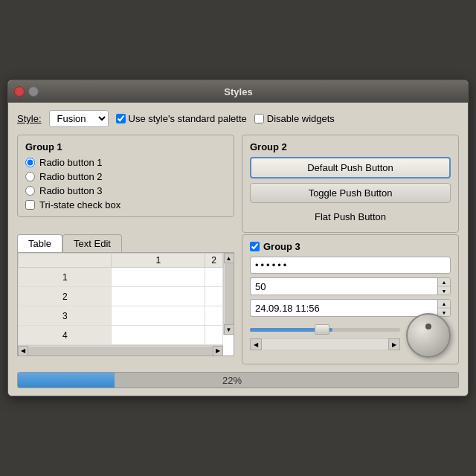 This screenshot has height=476, width=476. Describe the element at coordinates (350, 192) in the screenshot. I see `group2-buttons: Default Push Button Toggle Push Button F…` at that location.